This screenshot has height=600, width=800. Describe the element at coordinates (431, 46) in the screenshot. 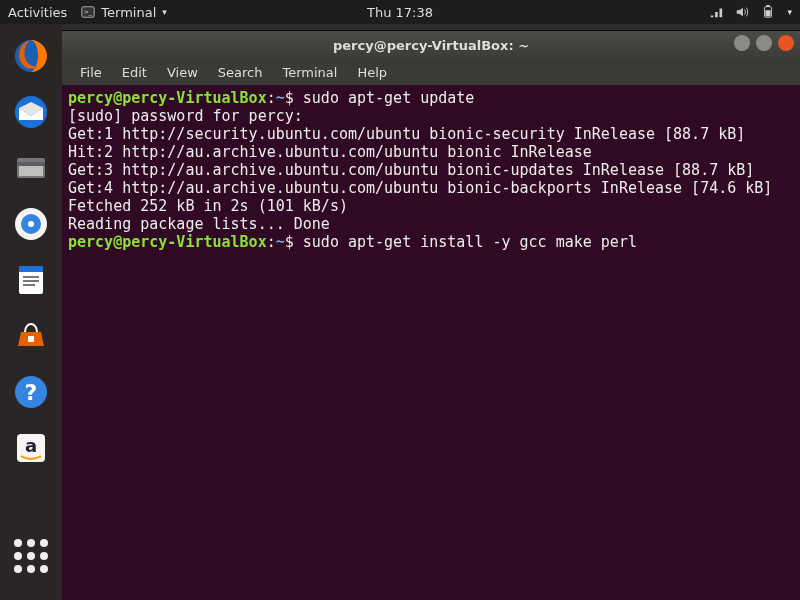

I see `window-title: percy@percy-VirtualBox: ~` at that location.